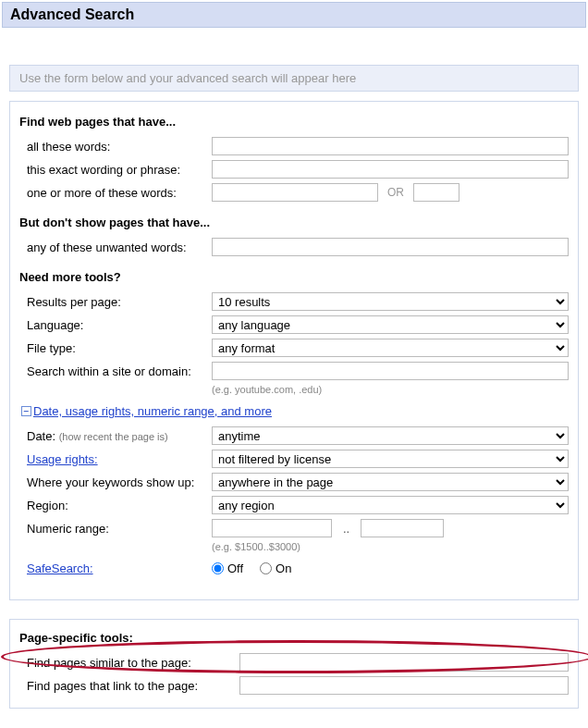 This screenshot has width=588, height=728. I want to click on usage-rights-link: Usage rights:, so click(63, 459).